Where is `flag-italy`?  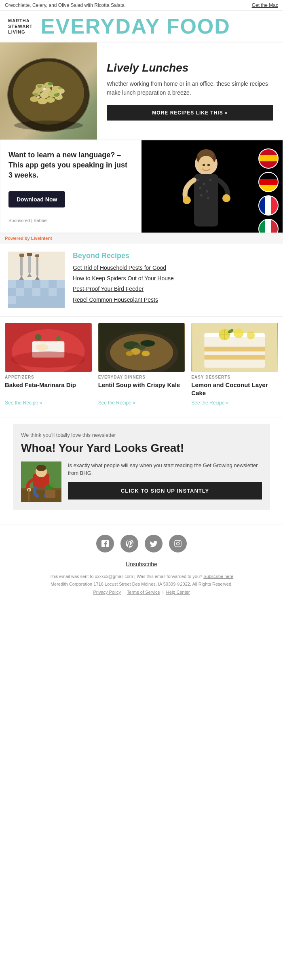
flag-italy is located at coordinates (268, 226).